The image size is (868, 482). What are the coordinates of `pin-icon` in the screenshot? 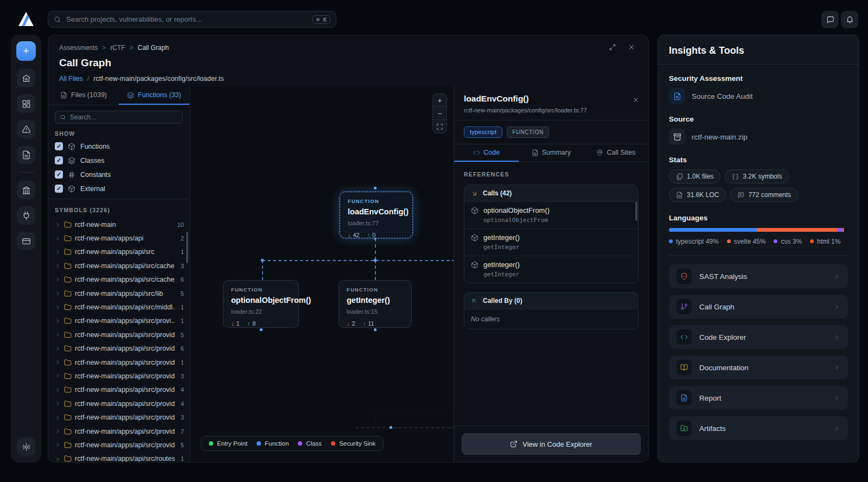 It's located at (600, 153).